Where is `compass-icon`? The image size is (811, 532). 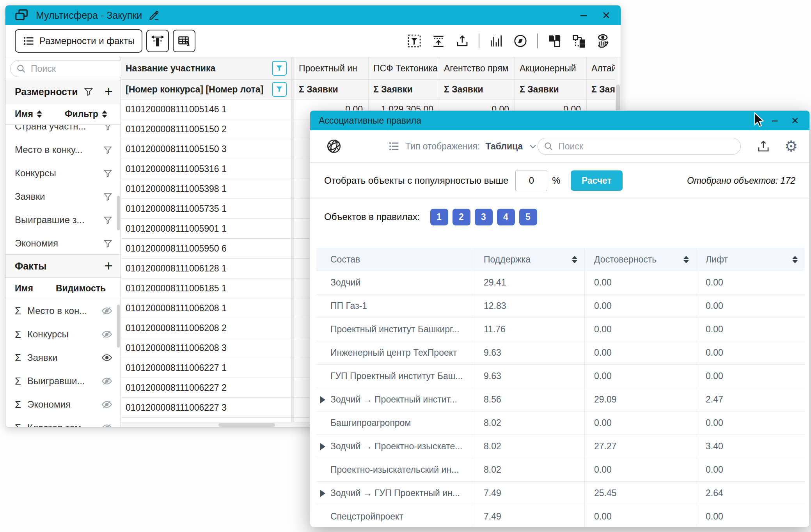 compass-icon is located at coordinates (520, 41).